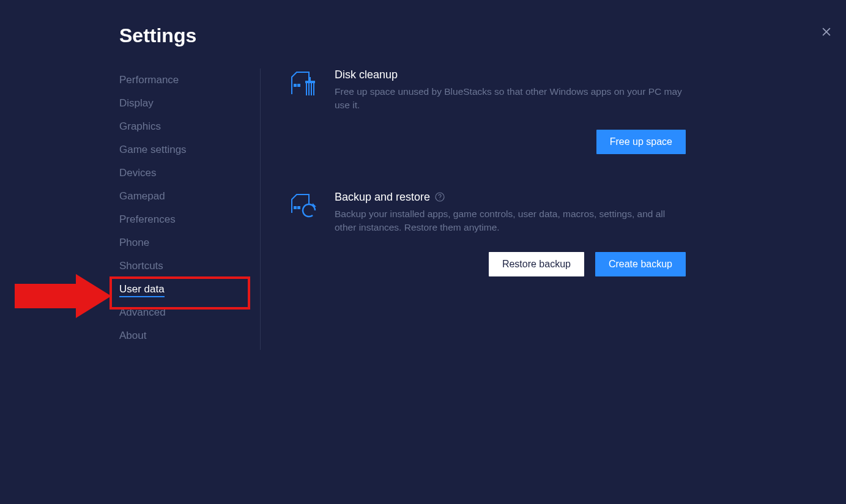 Image resolution: width=846 pixels, height=504 pixels. I want to click on sidebar-item-label: Gamepad, so click(142, 196).